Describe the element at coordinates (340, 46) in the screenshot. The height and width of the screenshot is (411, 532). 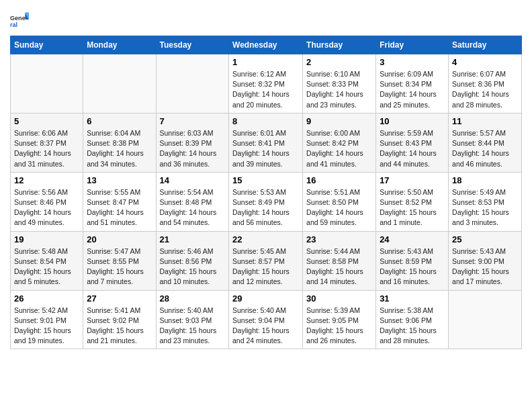
I see `weekday-header-cell: Thursday` at that location.